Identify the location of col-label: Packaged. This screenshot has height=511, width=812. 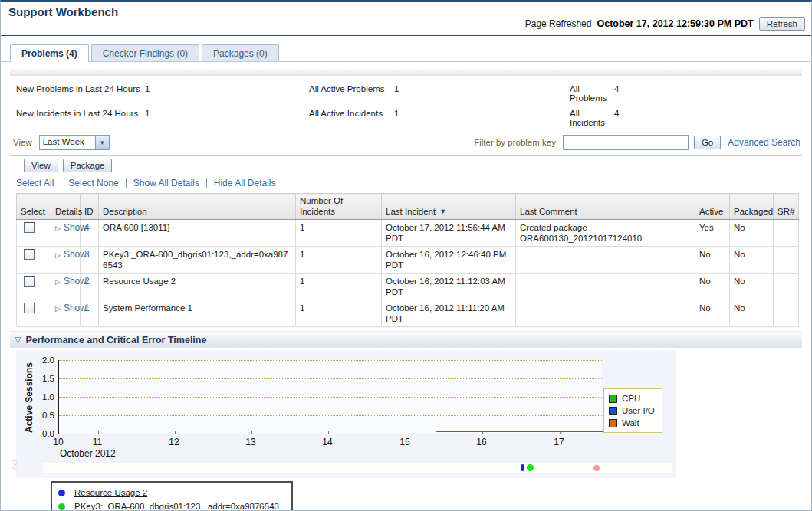
(753, 211).